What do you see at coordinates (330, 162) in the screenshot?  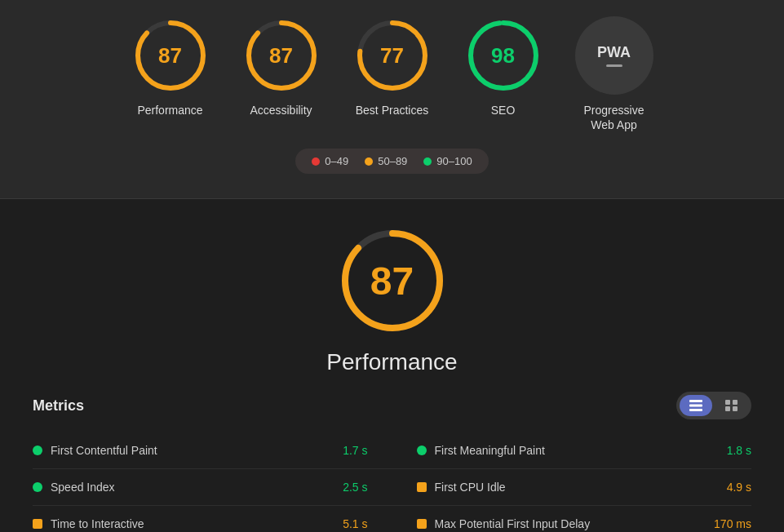 I see `legend-item-red: 0–49` at bounding box center [330, 162].